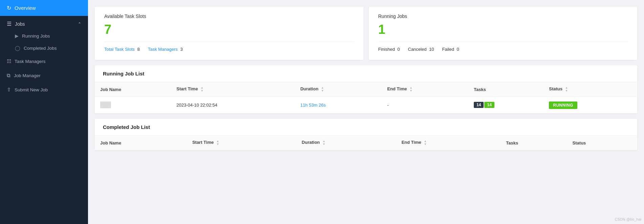 This screenshot has width=644, height=224. I want to click on sidebar-jobs-section: ☰ Jobs ⌃, so click(44, 23).